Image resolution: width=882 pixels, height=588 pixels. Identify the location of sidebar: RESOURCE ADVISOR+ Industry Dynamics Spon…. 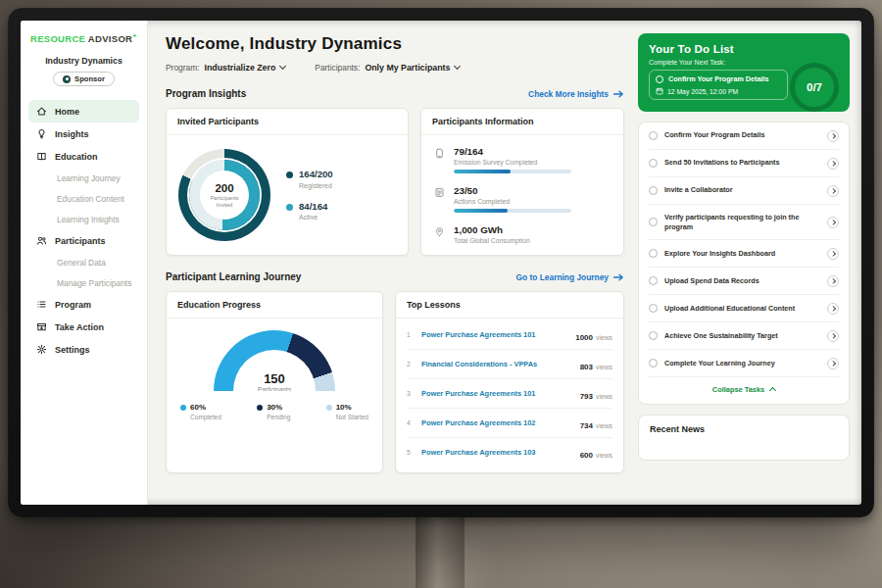
(84, 263).